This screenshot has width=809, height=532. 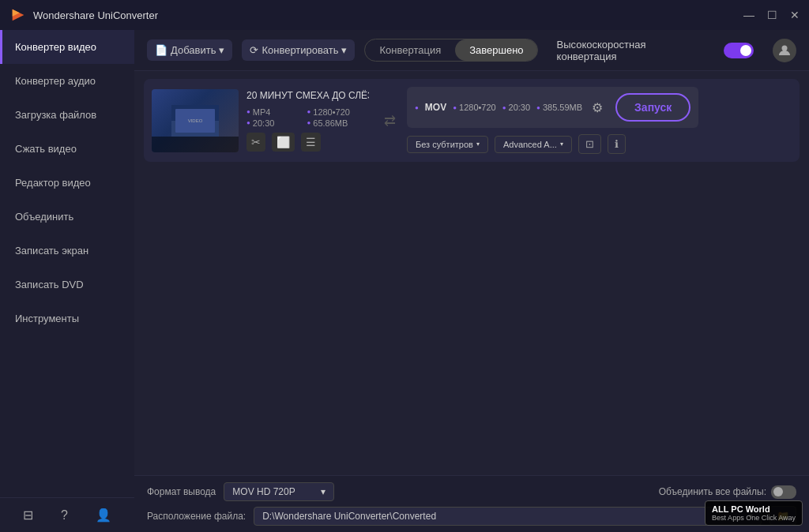 I want to click on maximize-button: ☐, so click(x=773, y=15).